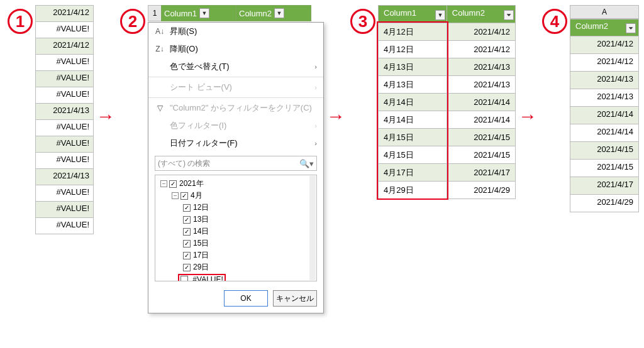  Describe the element at coordinates (236, 67) in the screenshot. I see `sort-by-color-item: 色で並べ替え(T) ›` at that location.